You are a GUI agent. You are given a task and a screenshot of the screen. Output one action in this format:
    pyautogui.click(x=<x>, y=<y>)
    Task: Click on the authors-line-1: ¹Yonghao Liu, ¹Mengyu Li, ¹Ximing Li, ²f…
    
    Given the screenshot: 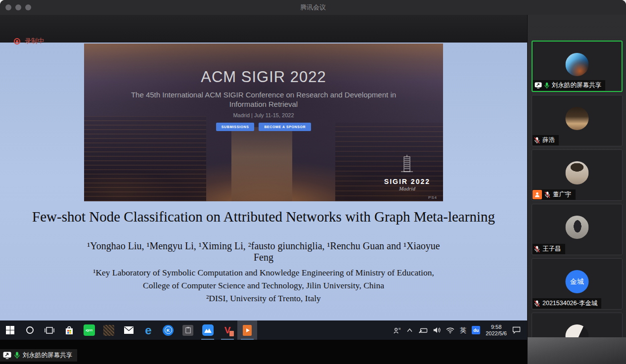 What is the action you would take?
    pyautogui.click(x=264, y=246)
    